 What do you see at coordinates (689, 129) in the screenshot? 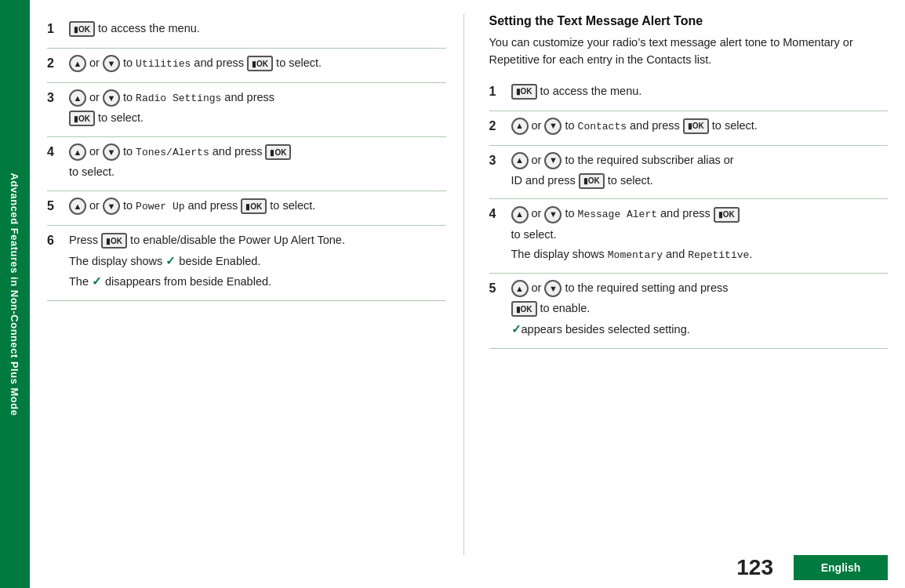
I see `step: 2▲ or ▼ to Contacts and press ▮OK to sel…` at bounding box center [689, 129].